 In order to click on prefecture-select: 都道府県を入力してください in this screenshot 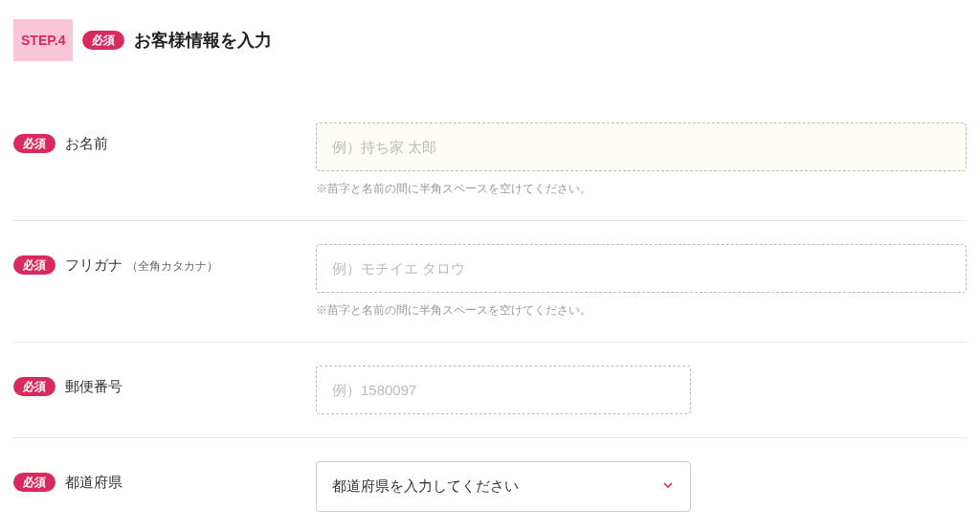, I will do `click(503, 486)`.